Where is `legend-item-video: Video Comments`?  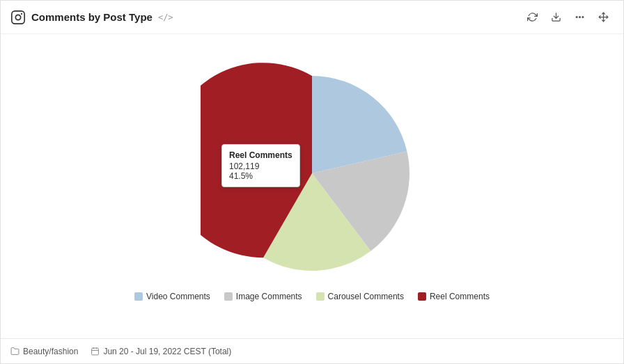
legend-item-video: Video Comments is located at coordinates (173, 296).